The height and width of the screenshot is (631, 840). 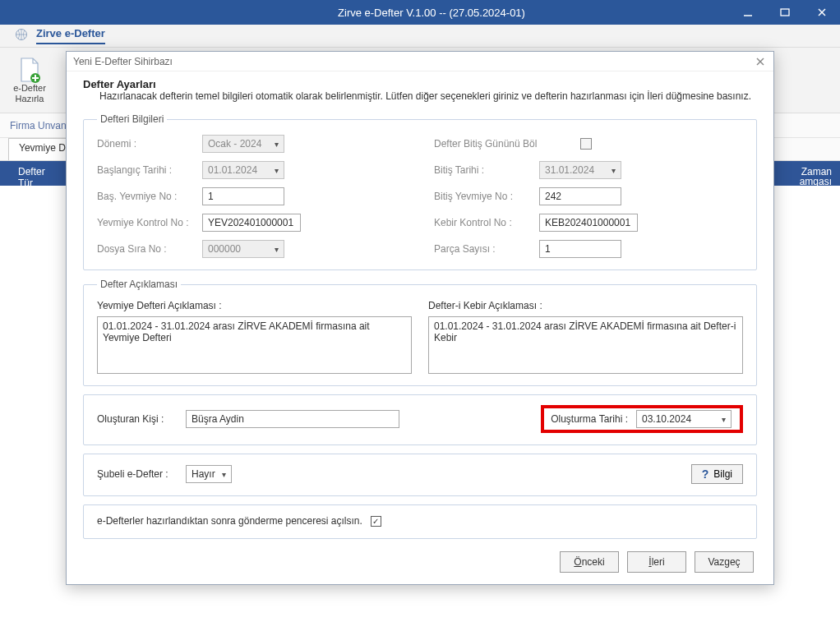 I want to click on part-count-input, so click(x=580, y=249).